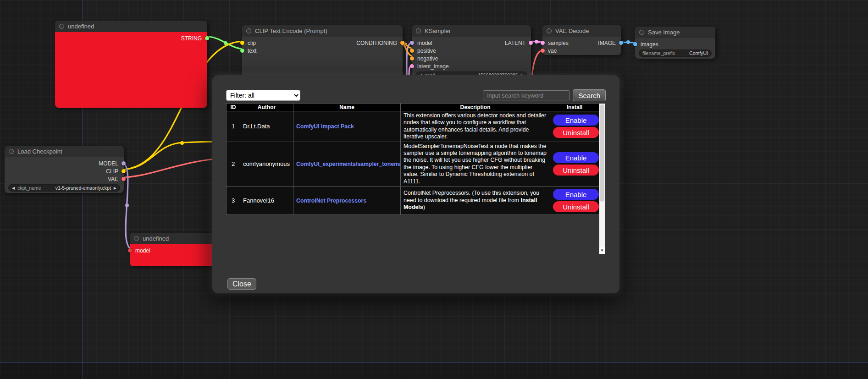 Image resolution: width=868 pixels, height=379 pixels. Describe the element at coordinates (675, 53) in the screenshot. I see `filename-prefix-widget: filename_prefix ComfyUI` at that location.